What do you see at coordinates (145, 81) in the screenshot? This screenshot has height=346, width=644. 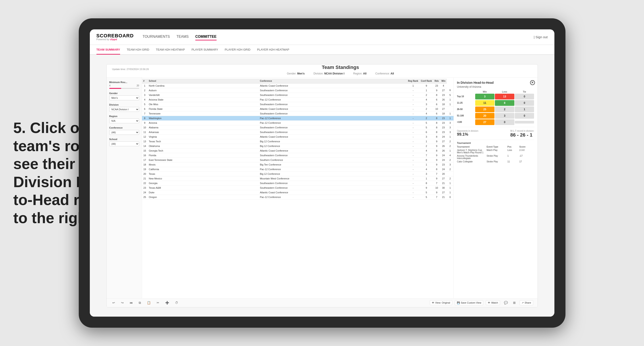 I see `col-rank: #` at bounding box center [145, 81].